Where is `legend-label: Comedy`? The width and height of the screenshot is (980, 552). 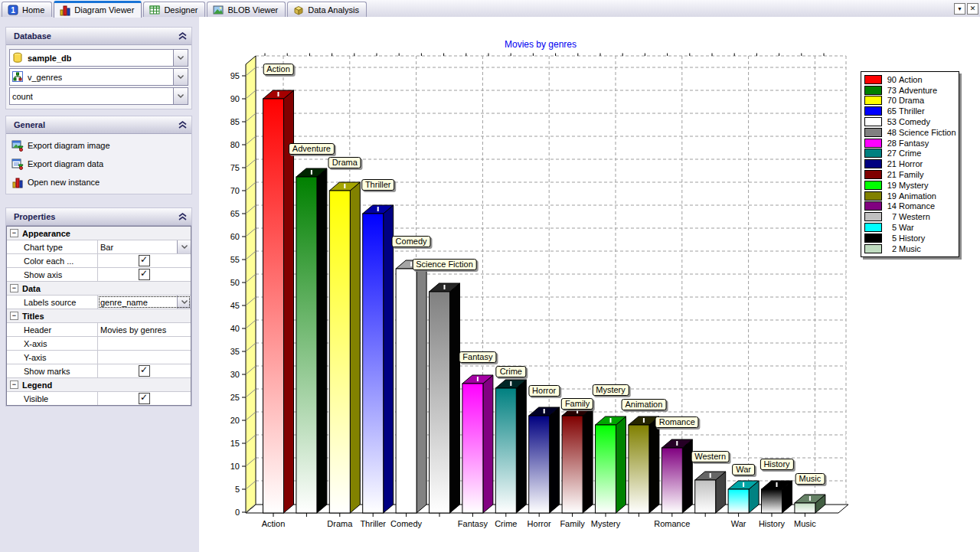 legend-label: Comedy is located at coordinates (914, 122).